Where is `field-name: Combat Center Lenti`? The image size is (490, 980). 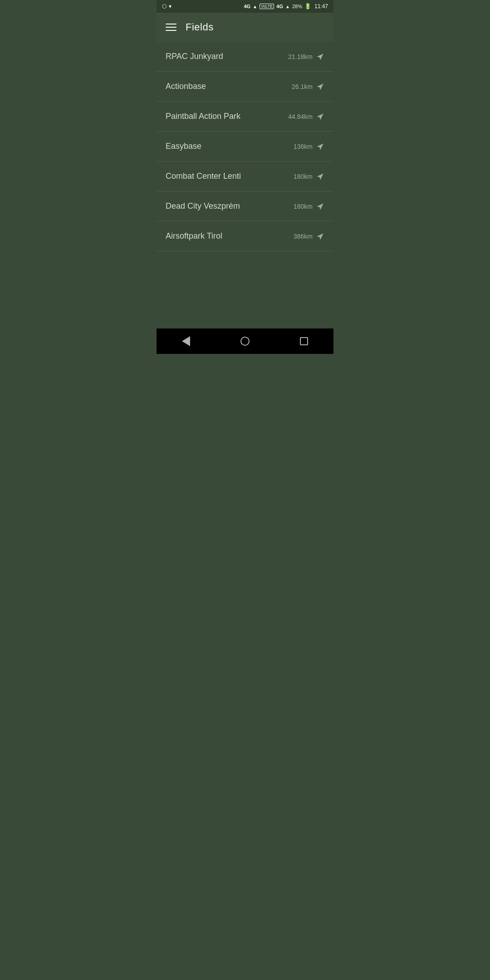 field-name: Combat Center Lenti is located at coordinates (203, 176).